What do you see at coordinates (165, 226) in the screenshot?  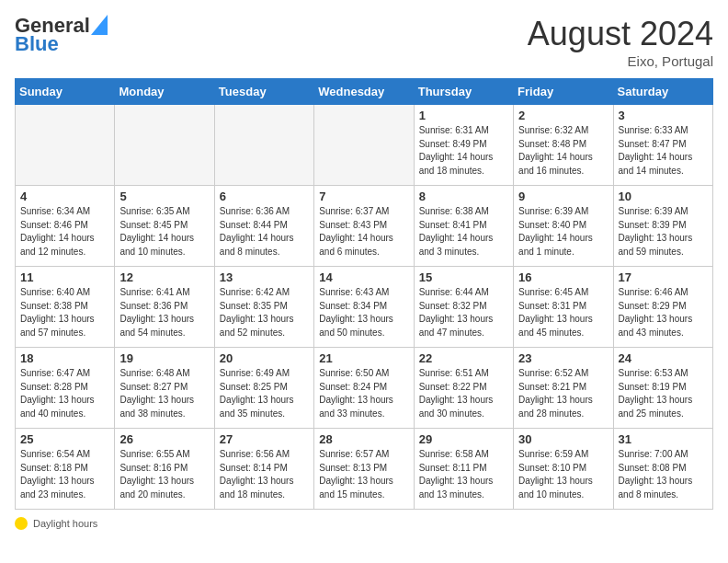 I see `calendar-cell: 5Sunrise: 6:35 AM Sunset: 8:45 PM Daylig…` at bounding box center [165, 226].